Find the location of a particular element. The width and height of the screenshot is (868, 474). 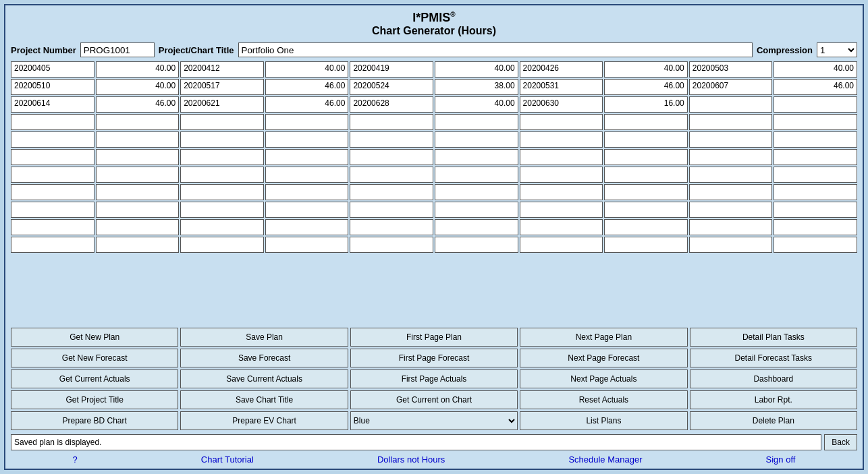

footer-links: ? Chart Tutorial Dollars not Hours Sched… is located at coordinates (434, 460).